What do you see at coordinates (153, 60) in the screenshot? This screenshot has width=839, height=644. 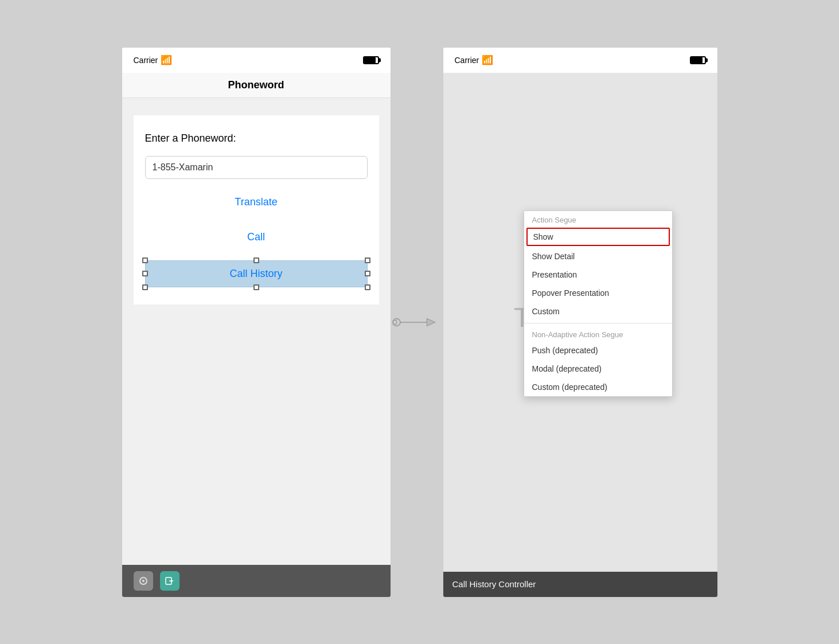 I see `left-carrier: Carrier 📶` at bounding box center [153, 60].